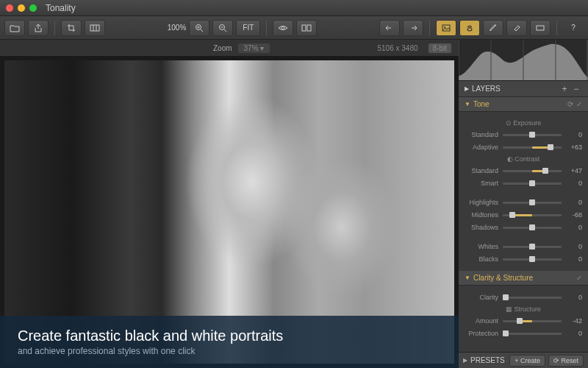  Describe the element at coordinates (229, 336) in the screenshot. I see `caption-line1: Create fantastic black and white portrai…` at that location.